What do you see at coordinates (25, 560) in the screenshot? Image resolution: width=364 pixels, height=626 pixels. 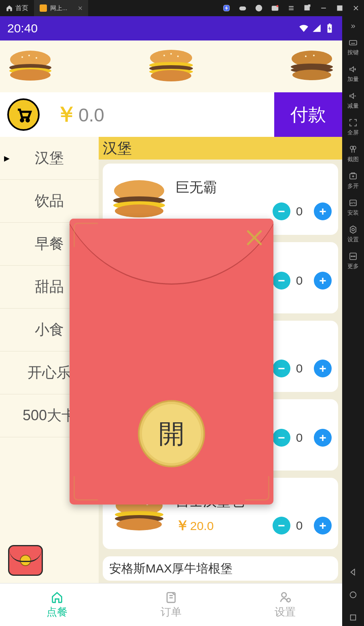 I see `red-envelope-fab` at bounding box center [25, 560].